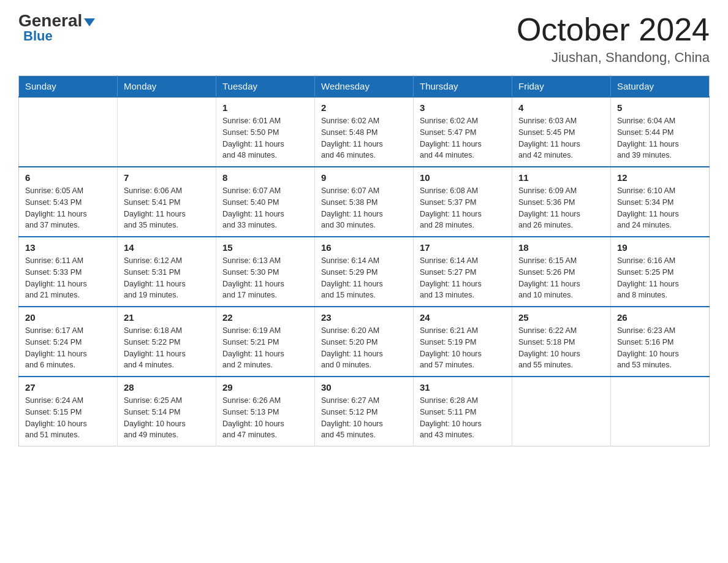 This screenshot has height=563, width=728. I want to click on calendar-cell: 23Sunrise: 6:20 AM Sunset: 5:20 PM Dayli…, so click(364, 342).